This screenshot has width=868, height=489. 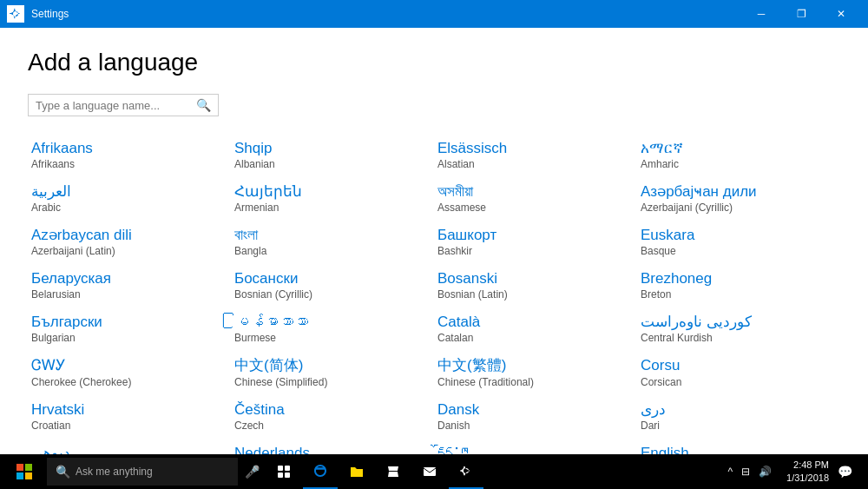 I want to click on language-item: አማርኛAmharic, so click(x=739, y=155).